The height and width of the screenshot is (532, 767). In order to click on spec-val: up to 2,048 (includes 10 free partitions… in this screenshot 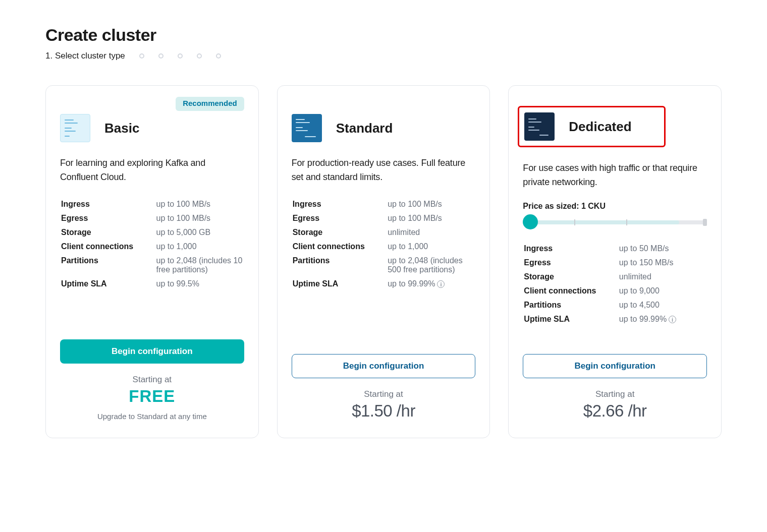, I will do `click(200, 265)`.